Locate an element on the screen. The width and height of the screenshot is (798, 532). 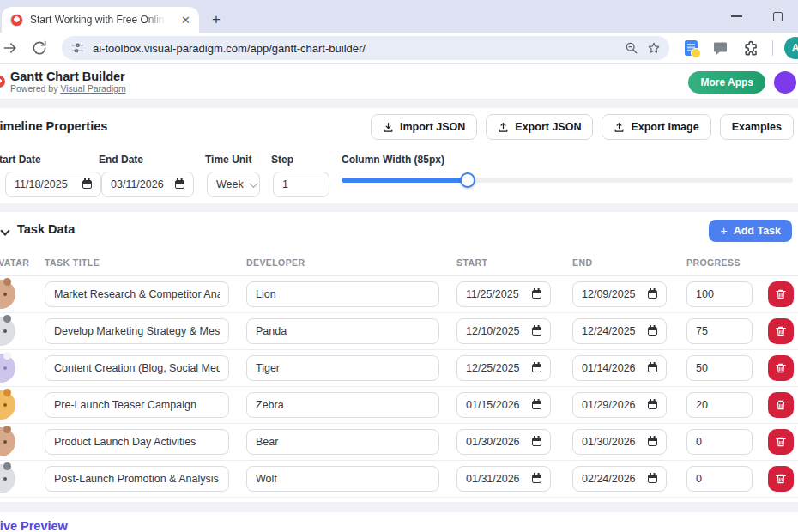
zoom-out-icon is located at coordinates (632, 48).